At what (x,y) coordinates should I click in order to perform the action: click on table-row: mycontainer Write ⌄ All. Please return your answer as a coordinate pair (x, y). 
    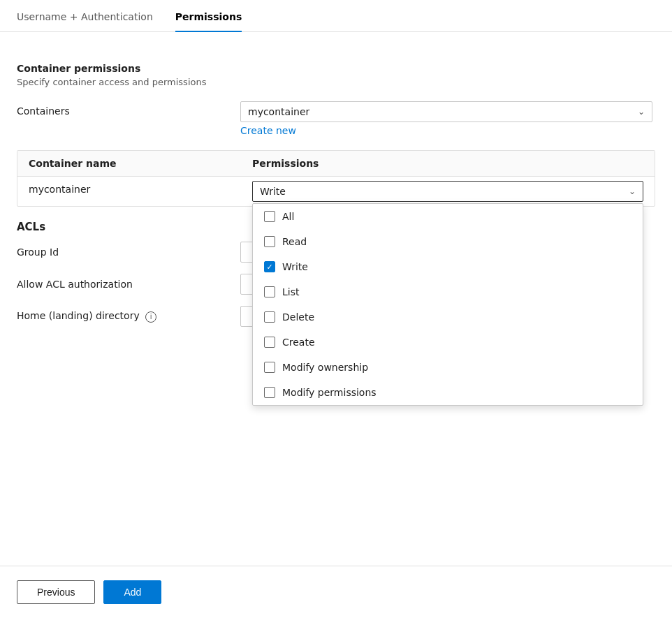
    Looking at the image, I should click on (336, 191).